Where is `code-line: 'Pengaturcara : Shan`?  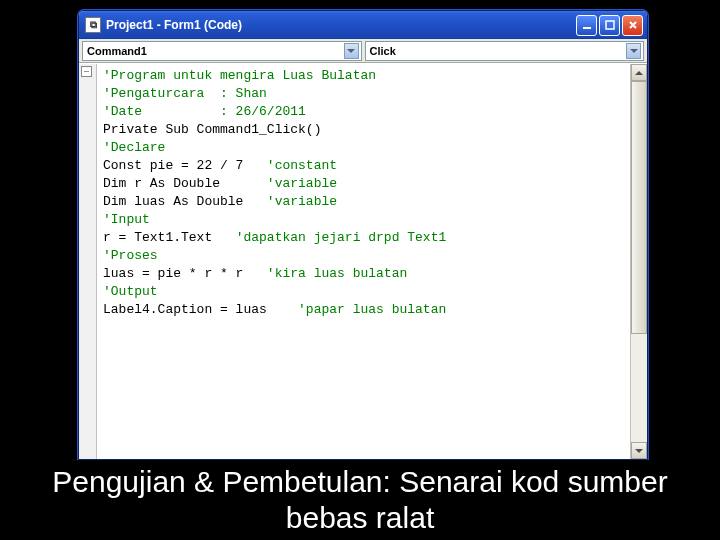 code-line: 'Pengaturcara : Shan is located at coordinates (364, 94).